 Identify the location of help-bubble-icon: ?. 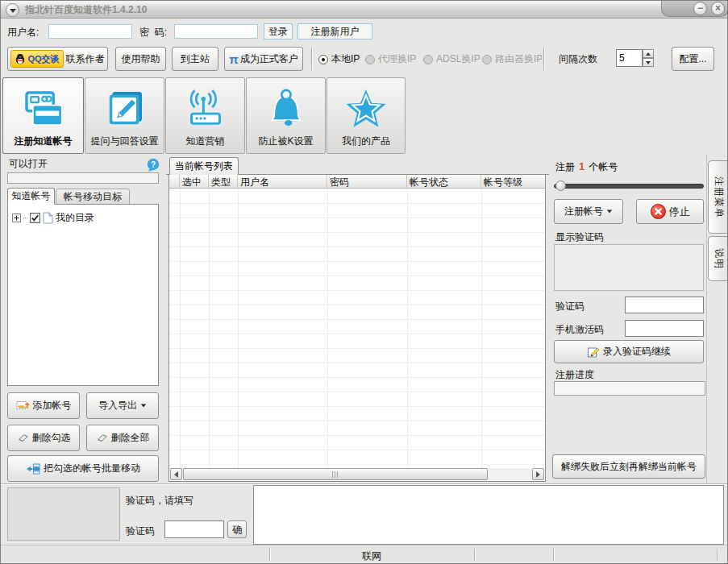
(153, 165).